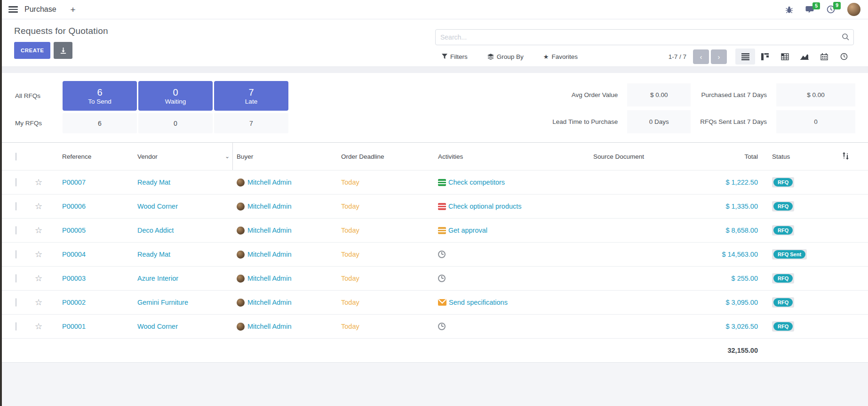 The image size is (868, 406). Describe the element at coordinates (434, 182) in the screenshot. I see `table-row: ☆ P00007 Ready Mat Mitchell Admin Today …` at that location.